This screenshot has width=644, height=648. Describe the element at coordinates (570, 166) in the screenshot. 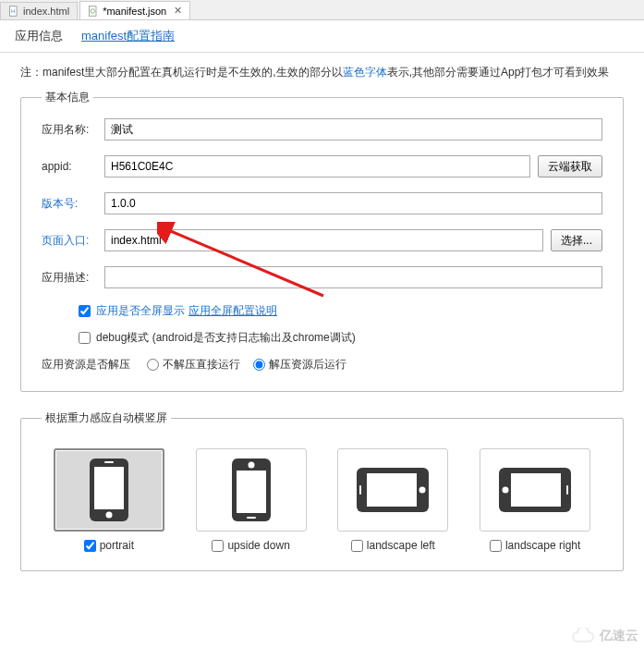

I see `button-cloud-fetch: 云端获取` at that location.